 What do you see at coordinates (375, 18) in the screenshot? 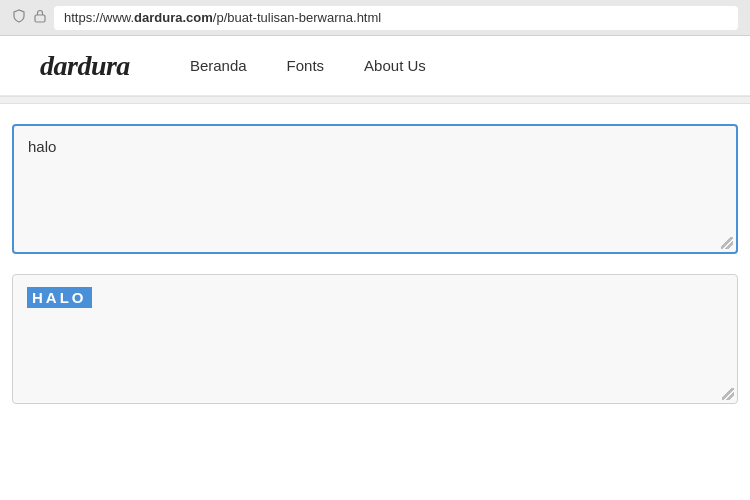
I see `browser-bar: https://www.dardura.com/p/buat-tulisan-b…` at bounding box center [375, 18].